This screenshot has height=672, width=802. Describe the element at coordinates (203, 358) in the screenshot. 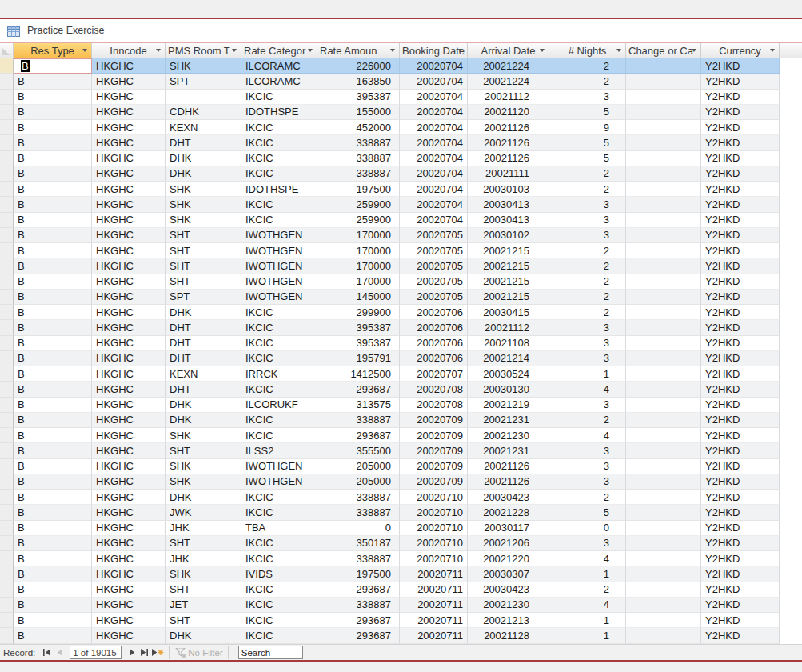

I see `cell-pms-room-type: DHT` at that location.